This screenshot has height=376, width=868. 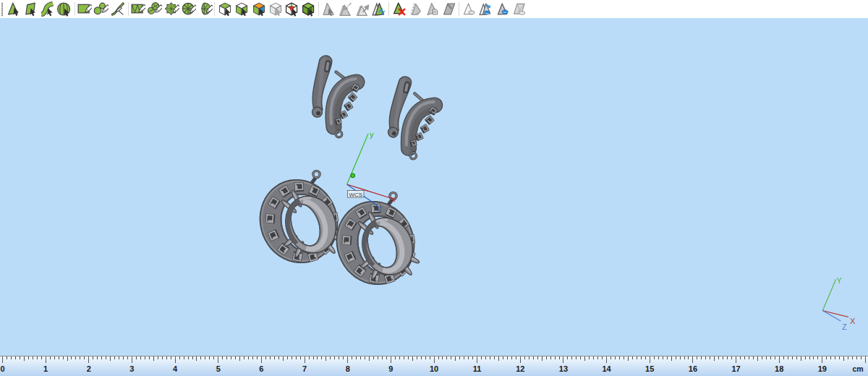 I want to click on svg-text: 18, so click(x=779, y=369).